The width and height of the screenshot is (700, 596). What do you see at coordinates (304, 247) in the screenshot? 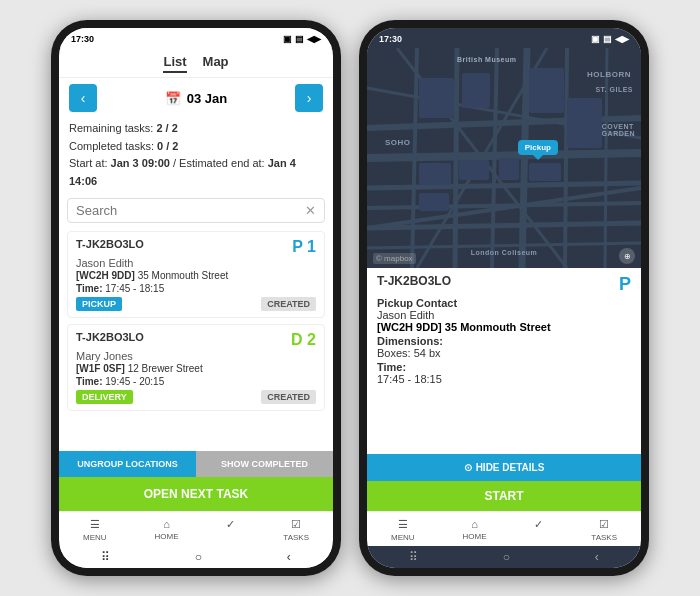
I see `task-priority-1: P 1` at bounding box center [304, 247].